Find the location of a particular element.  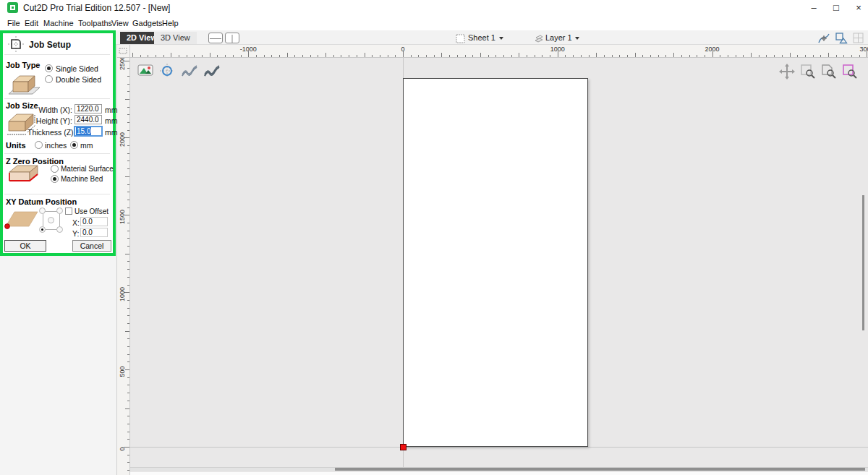

sheet-caret-icon is located at coordinates (501, 38).